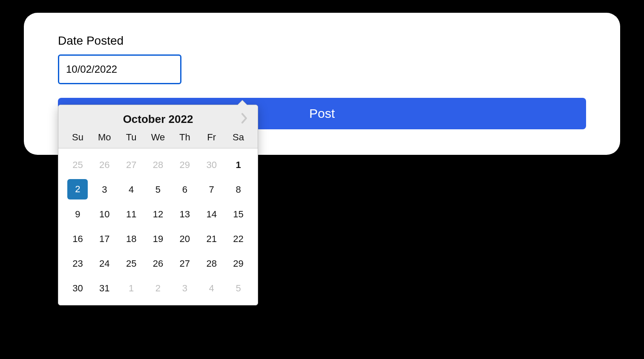 The width and height of the screenshot is (644, 359). I want to click on calendar-day: 6, so click(185, 190).